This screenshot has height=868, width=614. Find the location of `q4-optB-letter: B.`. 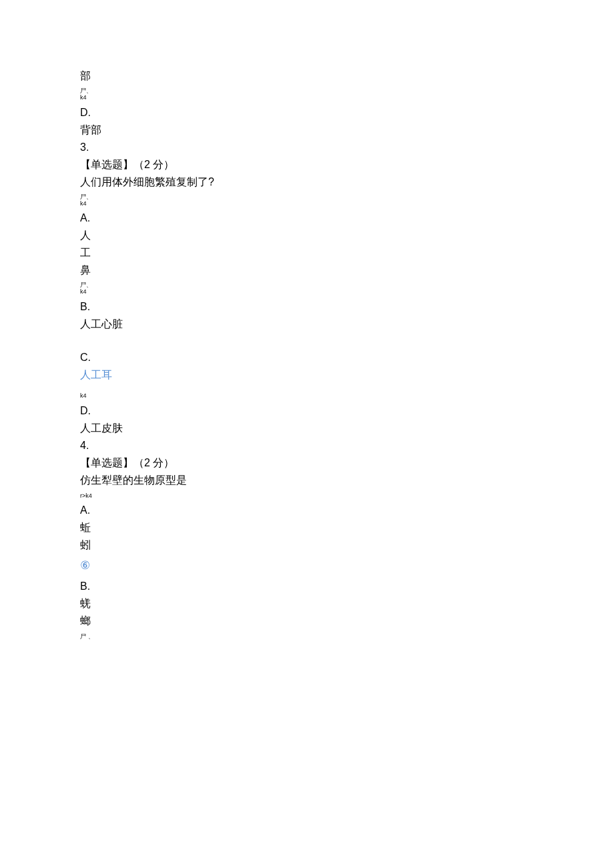

q4-optB-letter: B. is located at coordinates (307, 586).